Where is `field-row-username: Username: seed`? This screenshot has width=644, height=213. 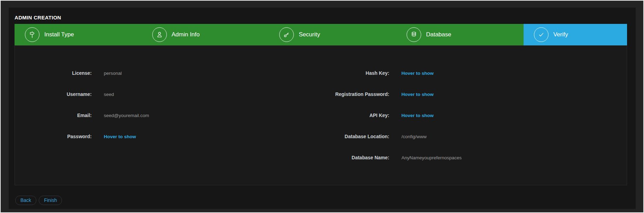 field-row-username: Username: seed is located at coordinates (168, 96).